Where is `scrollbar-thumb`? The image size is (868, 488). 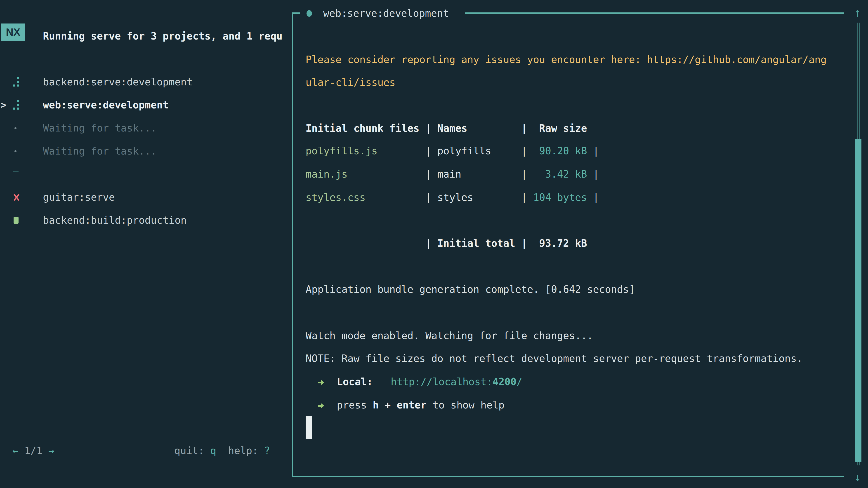
scrollbar-thumb is located at coordinates (859, 300).